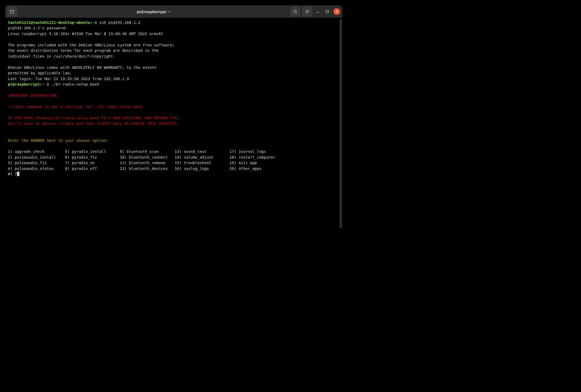 The image size is (581, 392). What do you see at coordinates (327, 12) in the screenshot?
I see `maximize-button` at bounding box center [327, 12].